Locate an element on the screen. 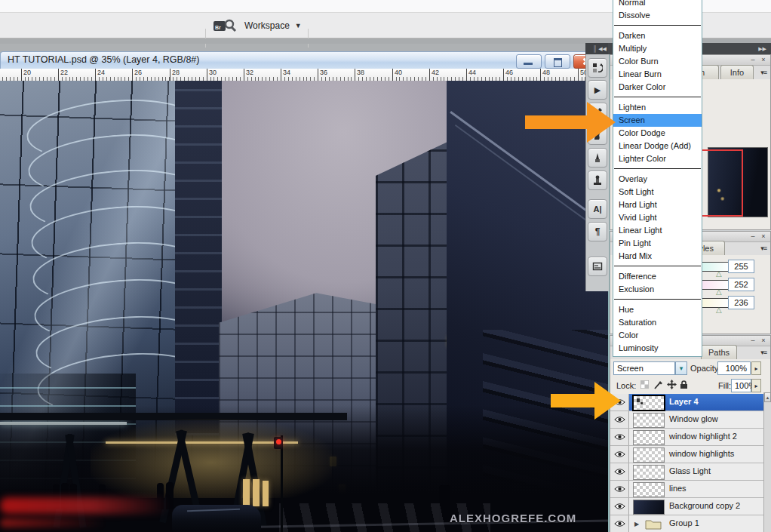 The height and width of the screenshot is (532, 771). lock-all-button is located at coordinates (683, 385).